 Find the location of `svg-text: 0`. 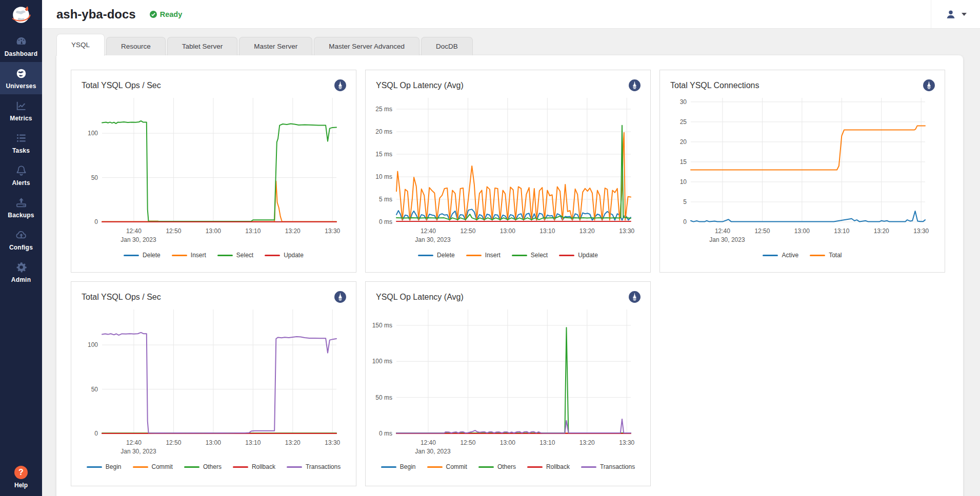

svg-text: 0 is located at coordinates (96, 433).